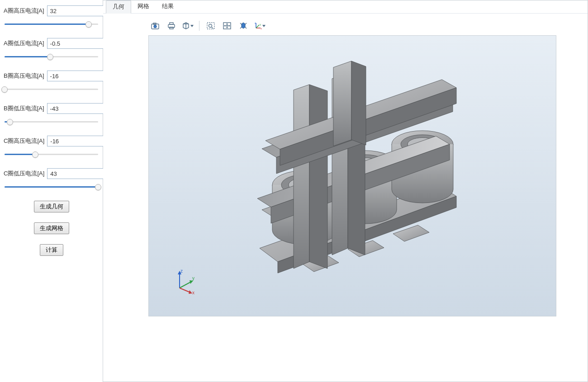 Image resolution: width=588 pixels, height=382 pixels. I want to click on zoom-box-icon, so click(211, 26).